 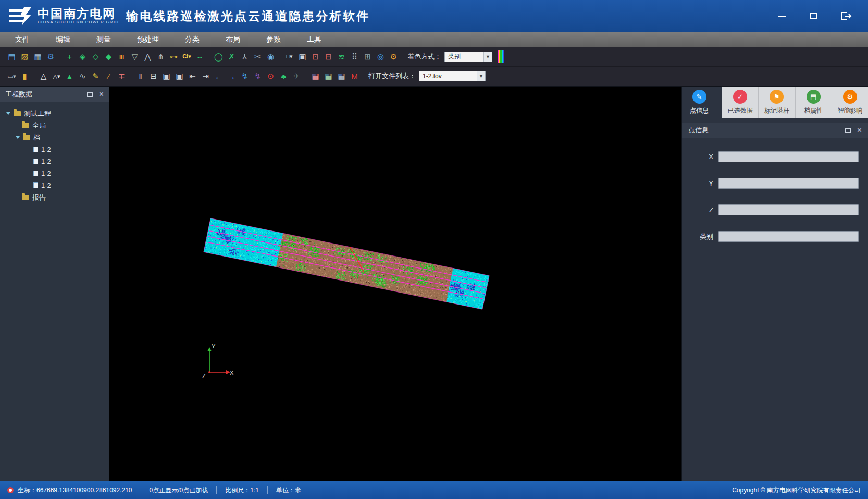 I want to click on menu-measure: 测量, so click(x=104, y=40).